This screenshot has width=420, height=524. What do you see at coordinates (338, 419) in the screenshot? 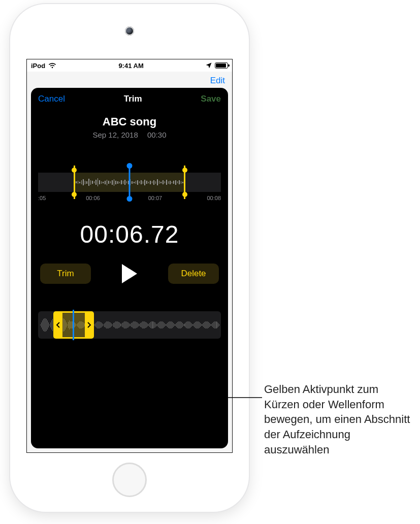
I see `callout-text: Gelben Aktivpunkt zum Kürzen oder Wellen…` at bounding box center [338, 419].